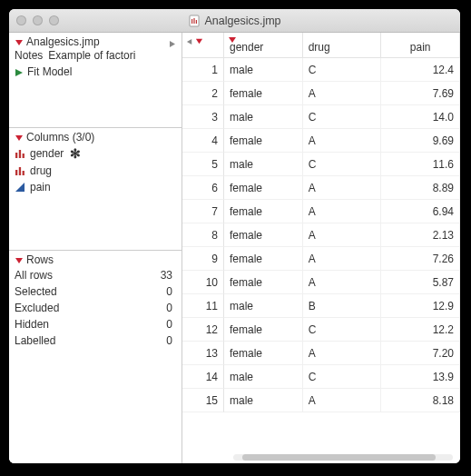  I want to click on fit-model-script: Fit Model, so click(95, 73).